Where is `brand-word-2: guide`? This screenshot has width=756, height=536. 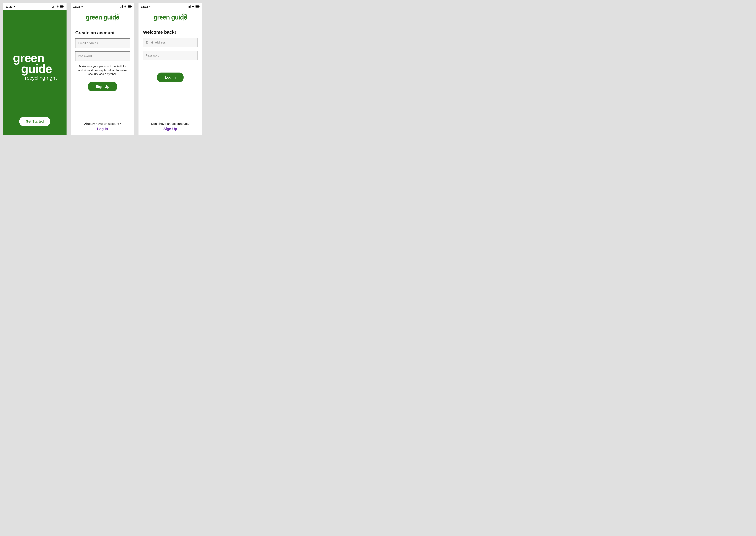 brand-word-2: guide is located at coordinates (39, 69).